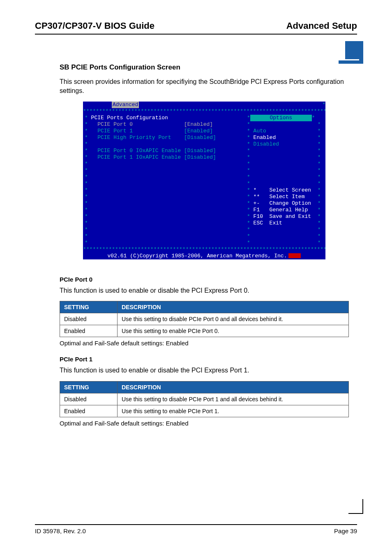 The height and width of the screenshot is (555, 392). What do you see at coordinates (351, 53) in the screenshot?
I see `corner-logo-icon` at bounding box center [351, 53].